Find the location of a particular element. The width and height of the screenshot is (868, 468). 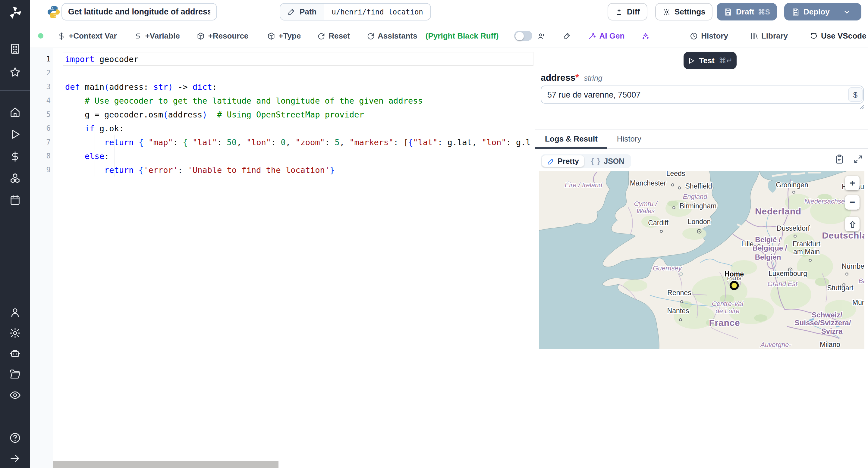

code-line: def main(address: str) -> dict: is located at coordinates (300, 87).